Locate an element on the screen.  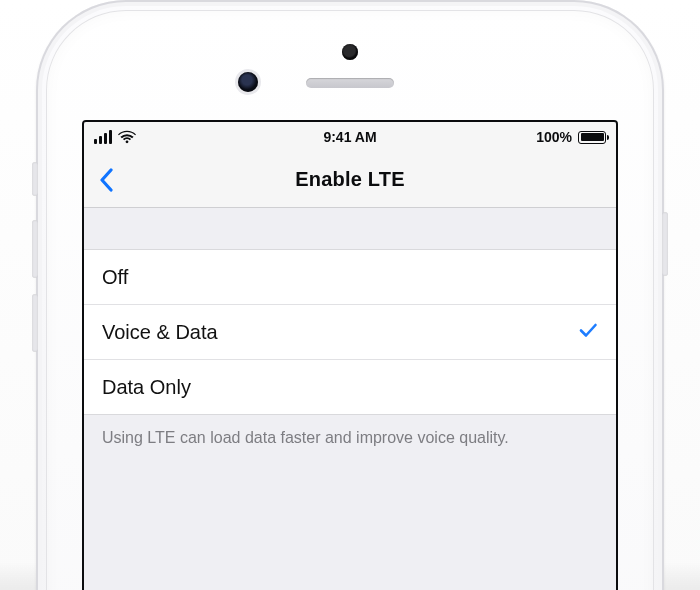
wifi-icon is located at coordinates (127, 137).